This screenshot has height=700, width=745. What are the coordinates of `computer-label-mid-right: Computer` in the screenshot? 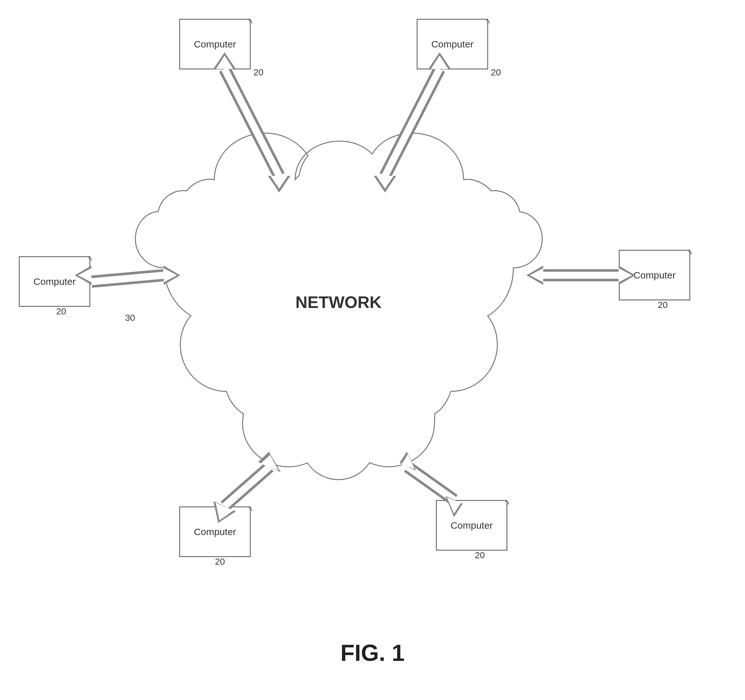 It's located at (654, 275).